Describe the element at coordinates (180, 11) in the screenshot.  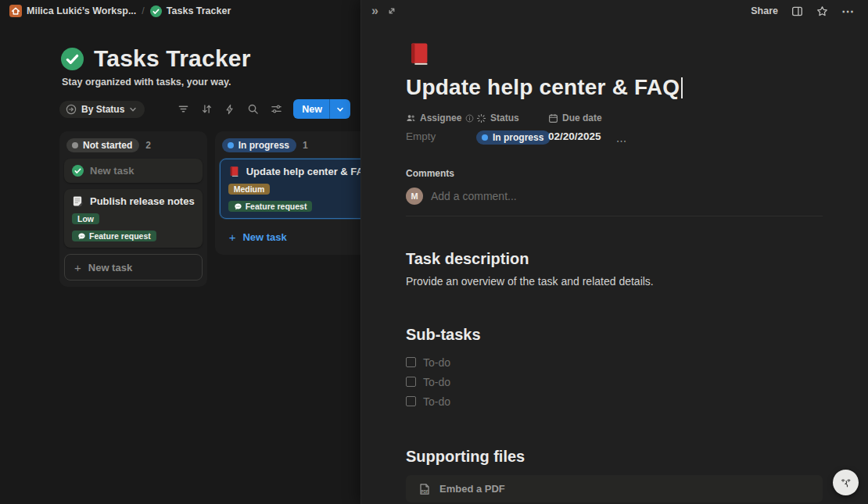
I see `breadcrumb: Milica Lukić’s Worksp... / Tasks Tracker` at that location.